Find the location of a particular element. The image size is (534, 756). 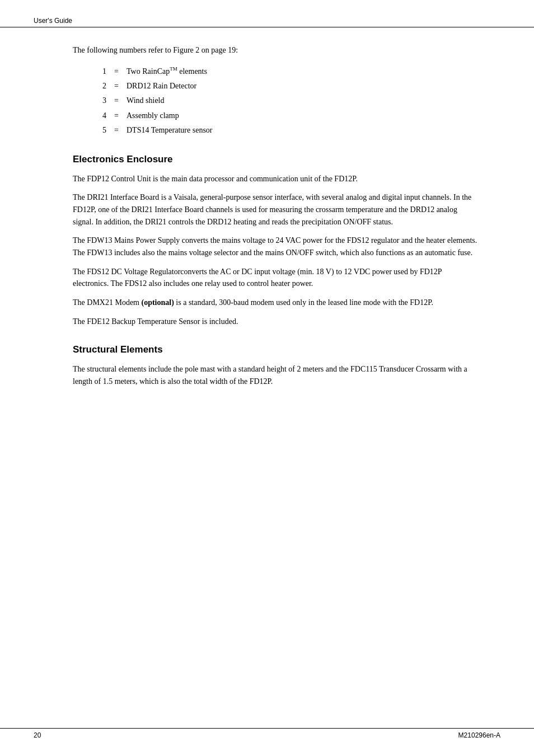

page-header: User's Guide is located at coordinates (267, 13).